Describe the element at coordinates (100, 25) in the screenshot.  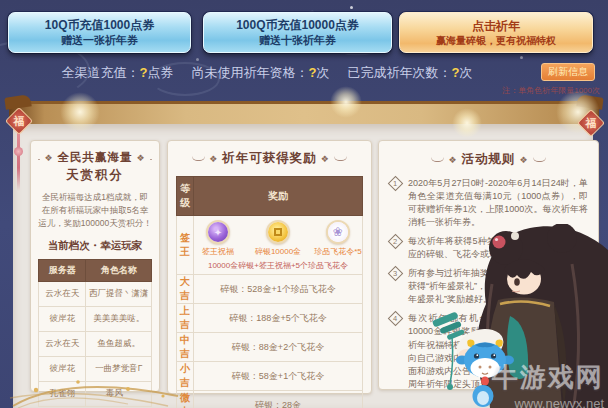
I see `recharge-10q-line1: 10Q币充值1000点券` at that location.